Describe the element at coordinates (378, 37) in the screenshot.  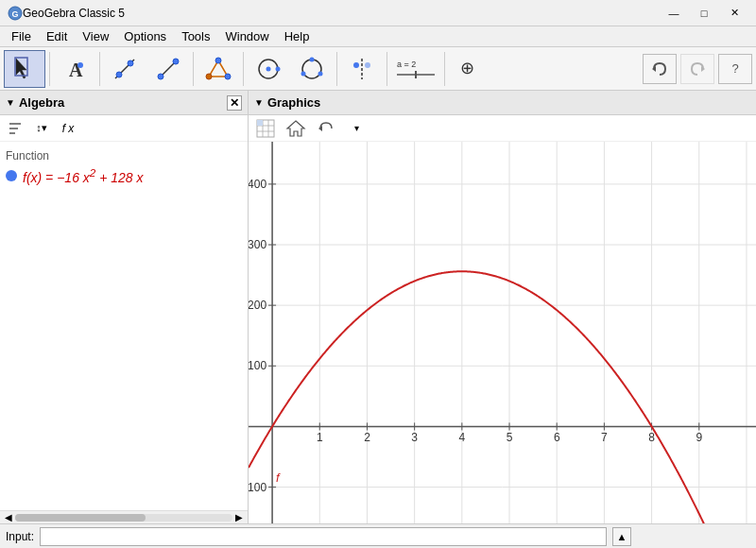
I see `menubar: File Edit View Options Tools Window Help` at that location.